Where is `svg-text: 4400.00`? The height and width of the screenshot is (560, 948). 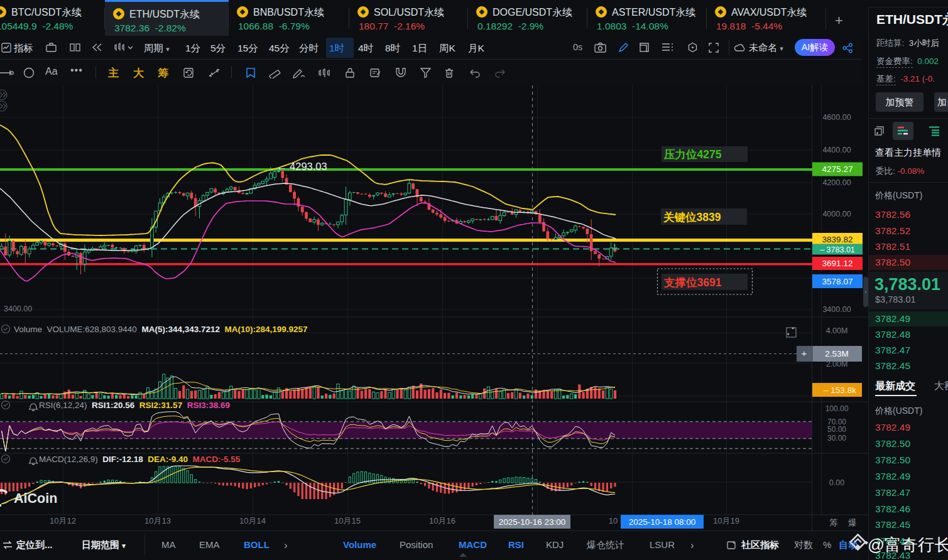
svg-text: 4400.00 is located at coordinates (837, 150).